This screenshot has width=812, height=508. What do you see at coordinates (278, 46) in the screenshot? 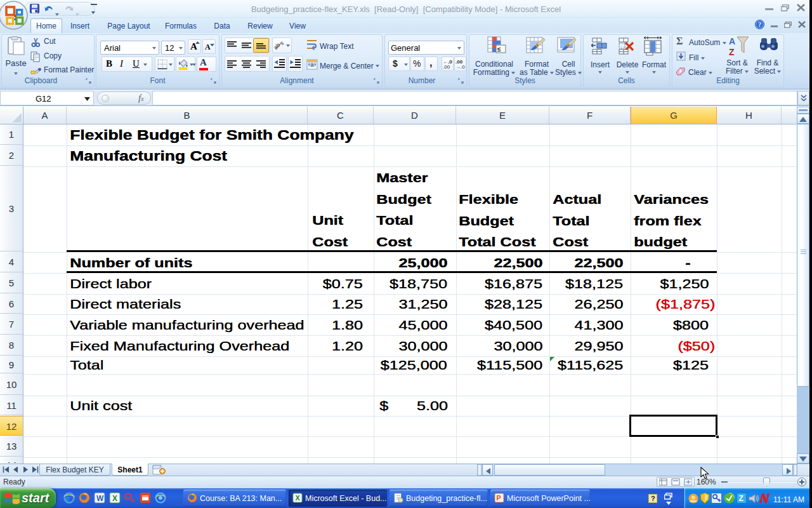
I see `svg-text: ab` at bounding box center [278, 46].